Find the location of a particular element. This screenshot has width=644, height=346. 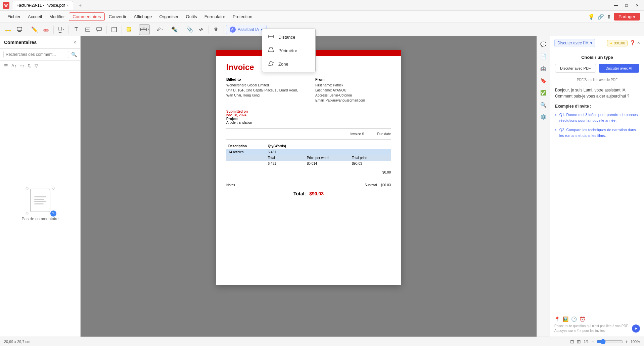

menu-modifier: Modifier is located at coordinates (57, 17).